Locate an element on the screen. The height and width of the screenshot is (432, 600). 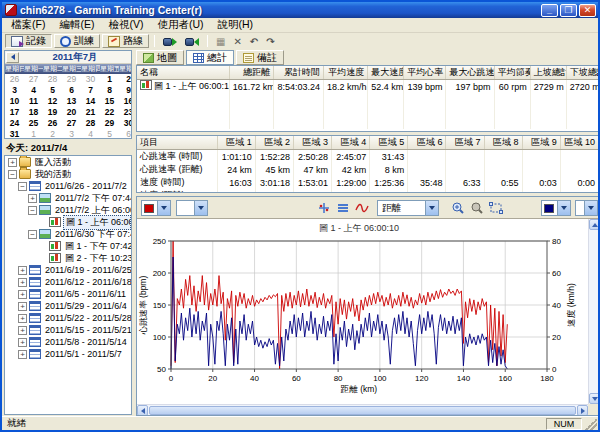
calendar-day: 3 is located at coordinates (14, 90).